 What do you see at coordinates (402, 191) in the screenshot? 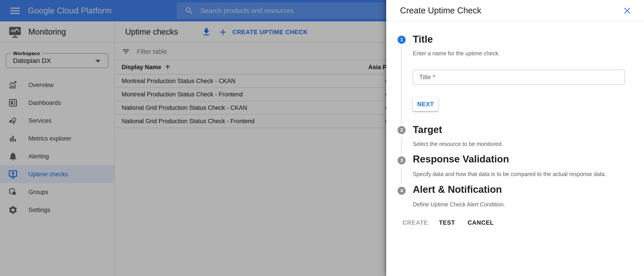
I see `step-4-badge: 4` at bounding box center [402, 191].